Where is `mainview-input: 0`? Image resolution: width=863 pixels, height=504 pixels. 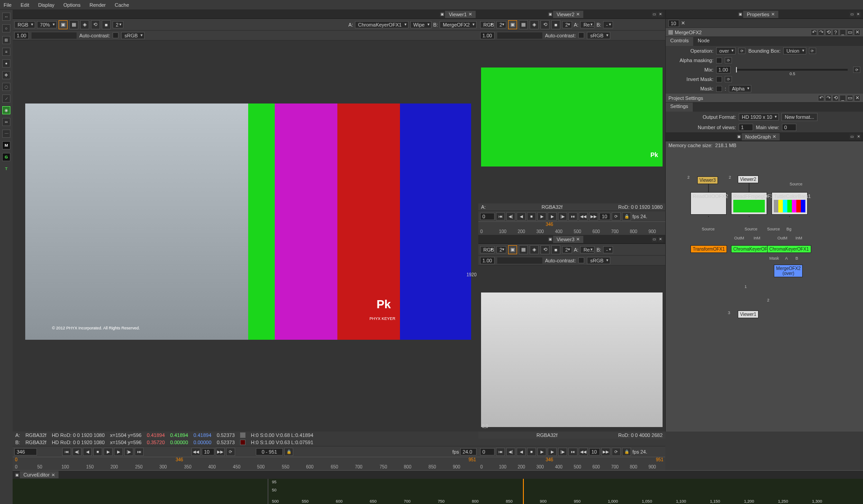 mainview-input: 0 is located at coordinates (789, 127).